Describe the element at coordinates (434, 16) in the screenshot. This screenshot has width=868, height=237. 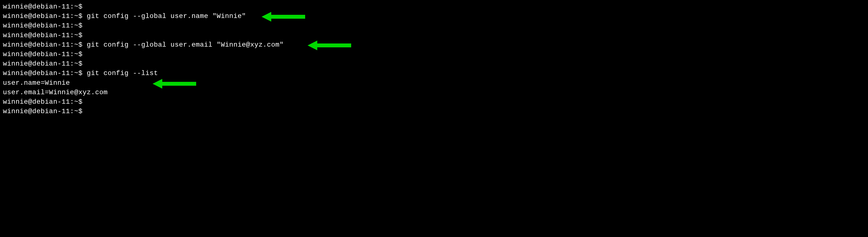
I see `prompt-line-git-config-username: winnie@debian-11:~$ git config --global …` at that location.